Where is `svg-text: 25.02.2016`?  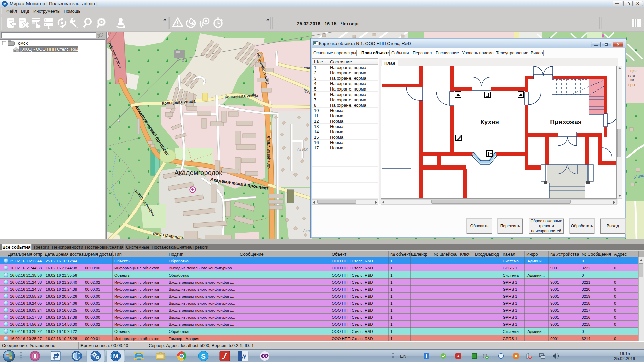
svg-text: 25.02.2016 is located at coordinates (625, 359).